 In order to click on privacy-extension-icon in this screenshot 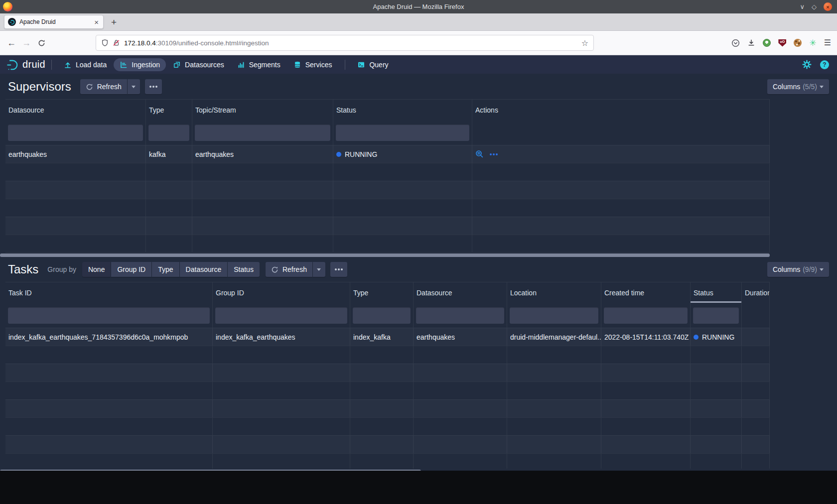, I will do `click(767, 43)`.